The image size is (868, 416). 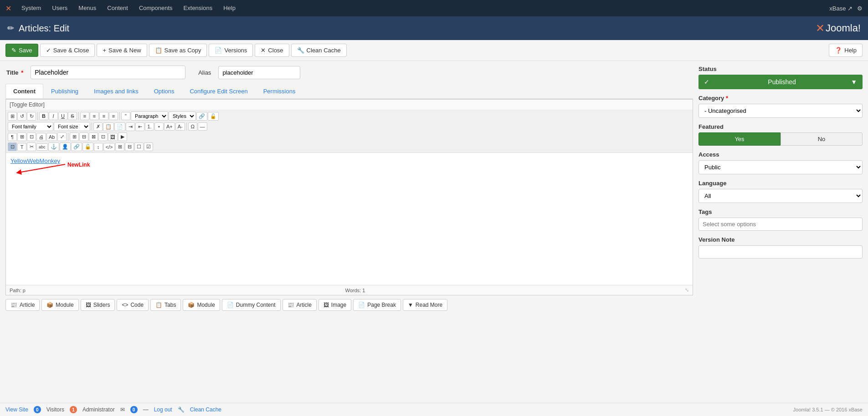 I want to click on user-label: xBase ↗, so click(x=841, y=8).